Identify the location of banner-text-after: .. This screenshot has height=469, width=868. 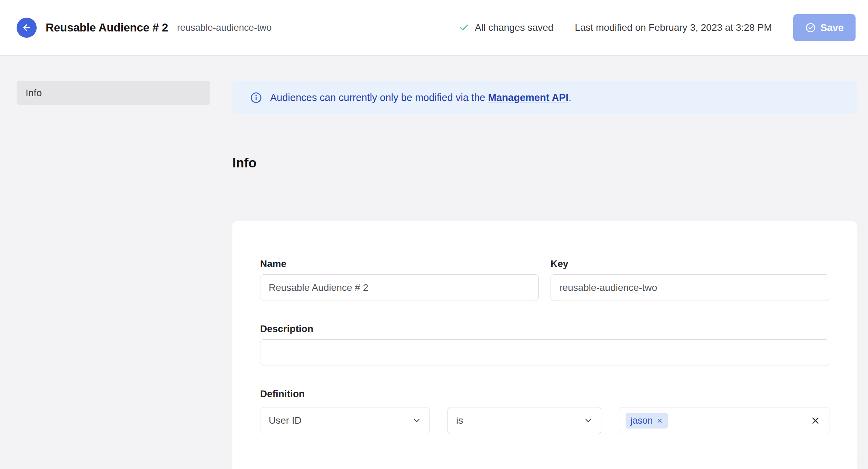
(570, 98).